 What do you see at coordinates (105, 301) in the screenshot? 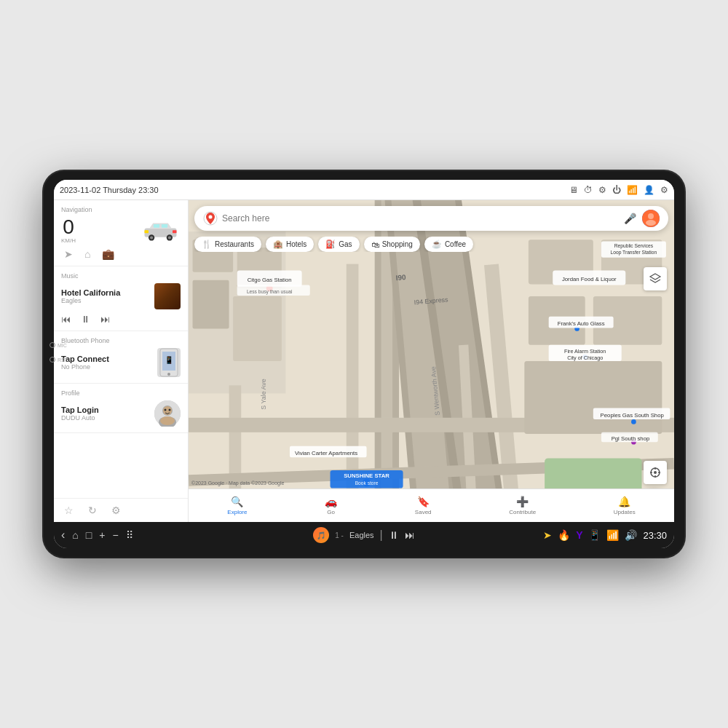
I see `music-artist: Eagles` at bounding box center [105, 301].